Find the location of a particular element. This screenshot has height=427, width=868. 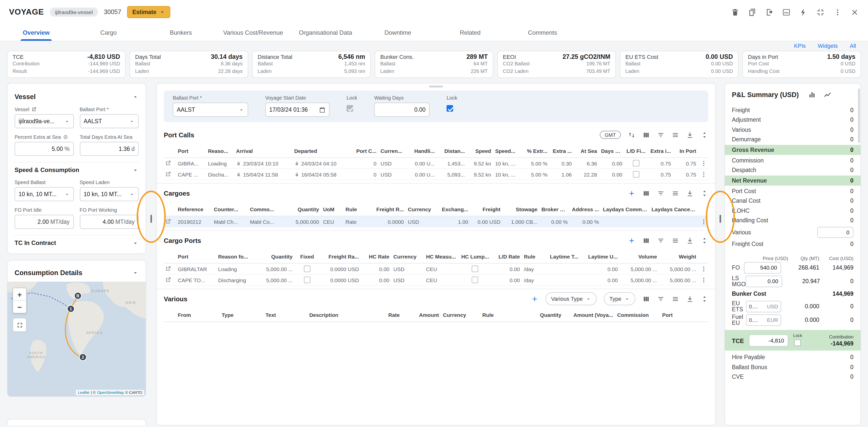

fo-port-working-input: 4.00 MT/day is located at coordinates (109, 222).